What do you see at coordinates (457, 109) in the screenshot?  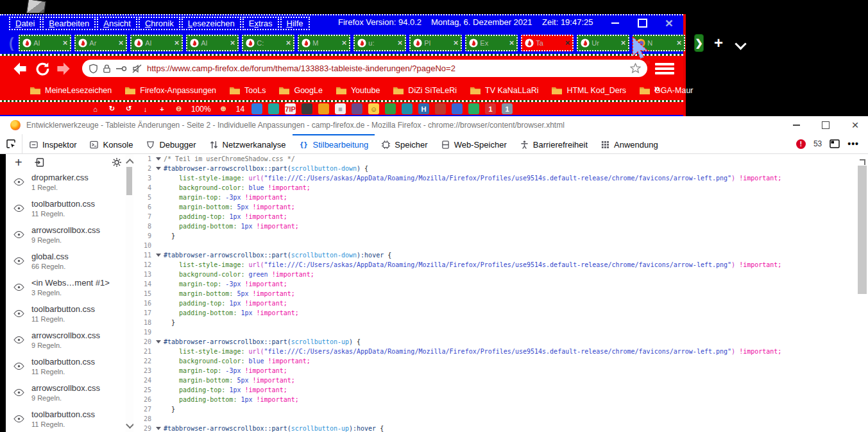 I see `person-icon` at bounding box center [457, 109].